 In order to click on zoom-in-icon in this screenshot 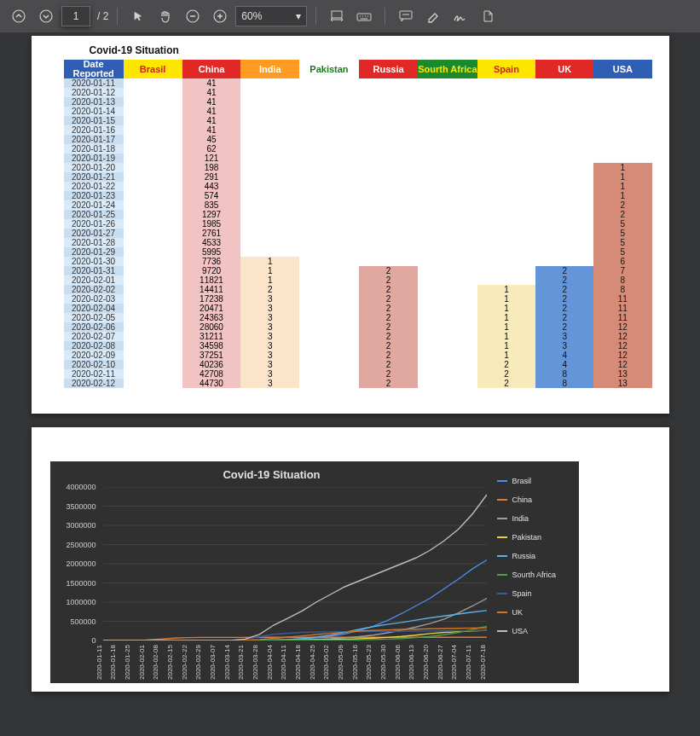, I will do `click(220, 16)`.